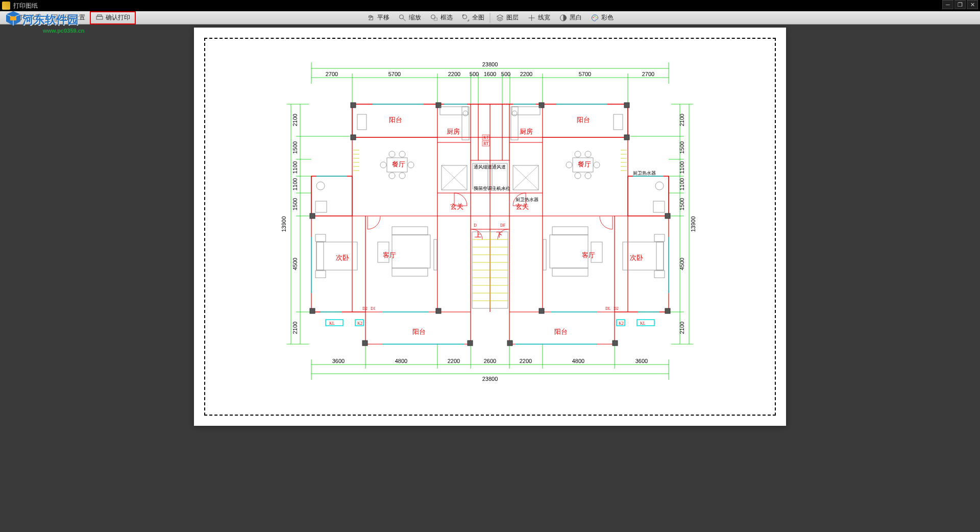 This screenshot has width=980, height=532. Describe the element at coordinates (490, 18) in the screenshot. I see `separator` at that location.